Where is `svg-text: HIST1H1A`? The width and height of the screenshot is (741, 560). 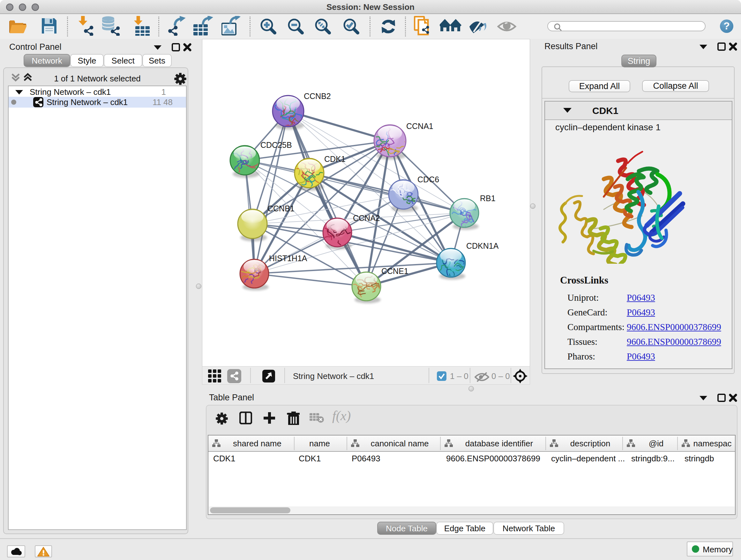
svg-text: HIST1H1A is located at coordinates (288, 258).